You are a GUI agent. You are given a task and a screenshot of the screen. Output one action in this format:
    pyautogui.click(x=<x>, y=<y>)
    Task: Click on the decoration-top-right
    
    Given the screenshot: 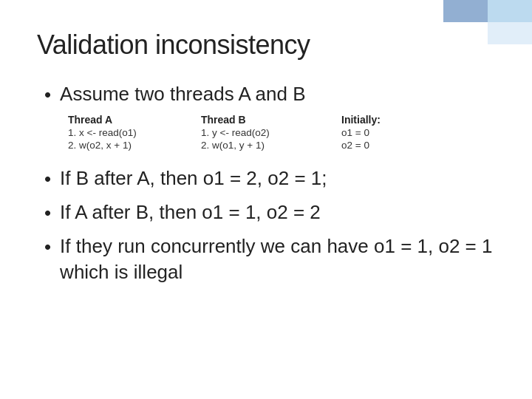 What is the action you would take?
    pyautogui.click(x=488, y=22)
    